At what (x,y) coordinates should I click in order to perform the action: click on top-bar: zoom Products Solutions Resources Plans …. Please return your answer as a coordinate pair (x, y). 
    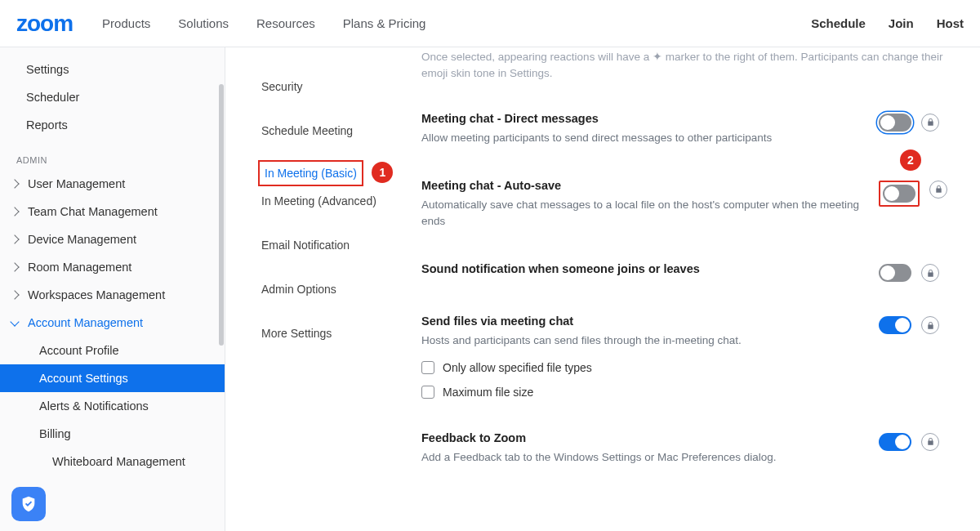
    Looking at the image, I should click on (490, 24).